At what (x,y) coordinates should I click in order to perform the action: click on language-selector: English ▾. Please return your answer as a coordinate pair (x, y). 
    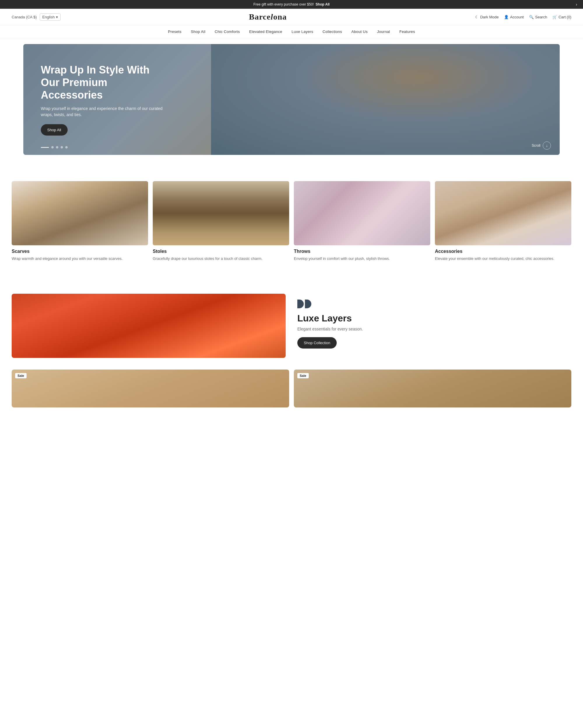
    Looking at the image, I should click on (50, 17).